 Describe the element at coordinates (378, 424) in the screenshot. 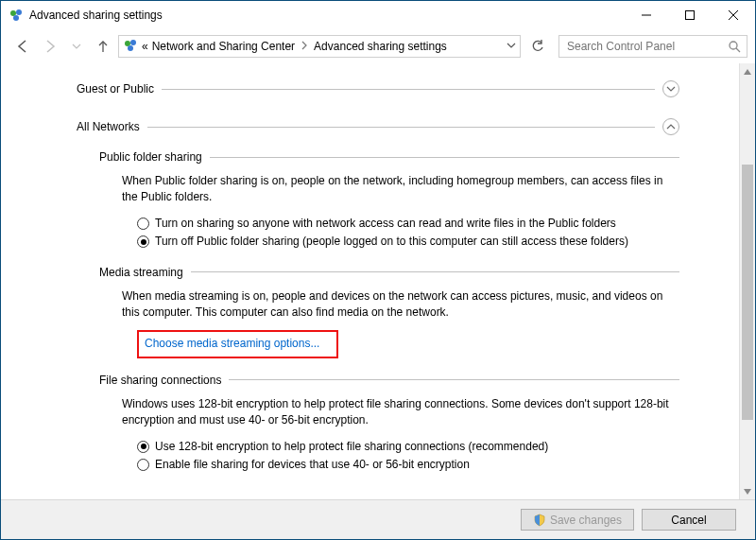

I see `section-file-sharing-connections: File sharing connections Windows uses 12…` at that location.